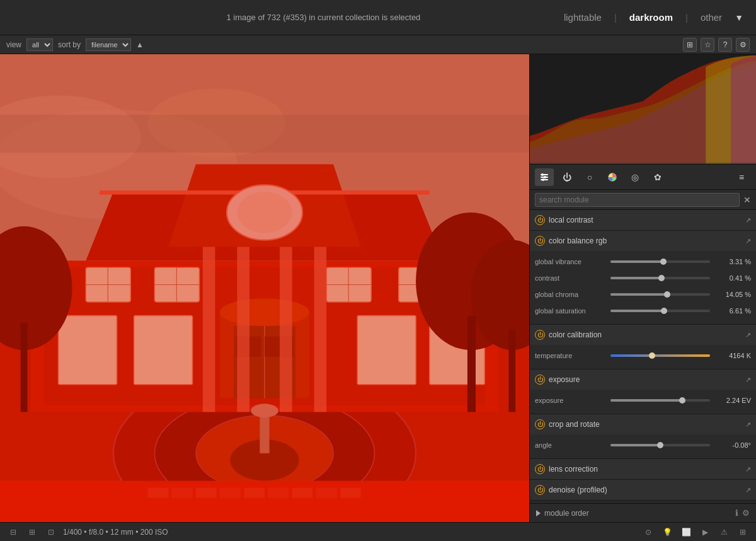 The image size is (756, 541). Describe the element at coordinates (538, 513) in the screenshot. I see `chevron-right-icon` at that location.